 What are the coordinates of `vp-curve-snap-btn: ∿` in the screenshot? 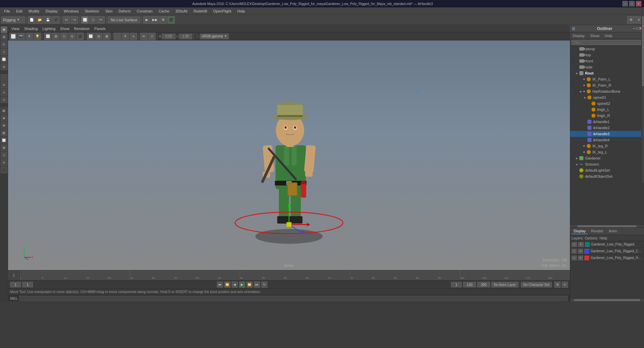 It's located at (133, 36).